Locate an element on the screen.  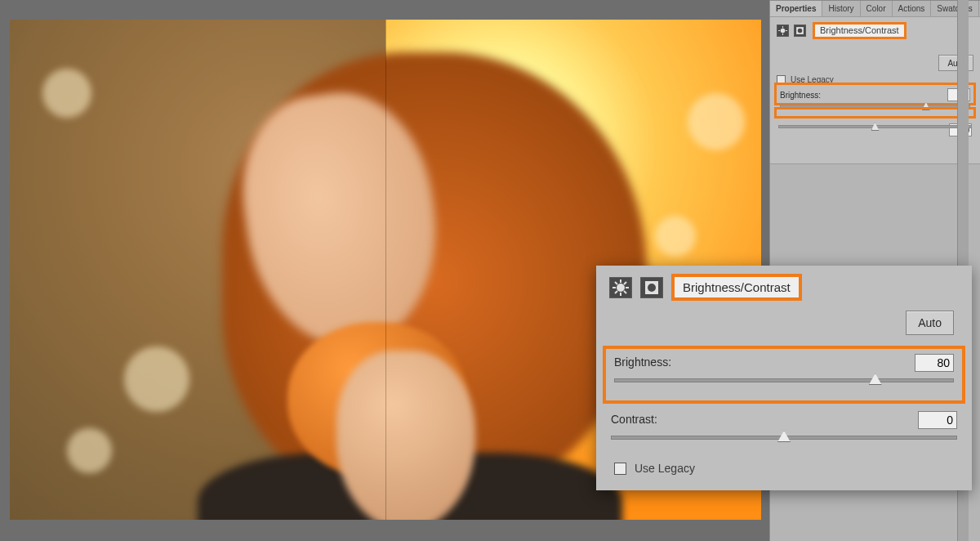
tab-properties: Properties is located at coordinates (796, 8).